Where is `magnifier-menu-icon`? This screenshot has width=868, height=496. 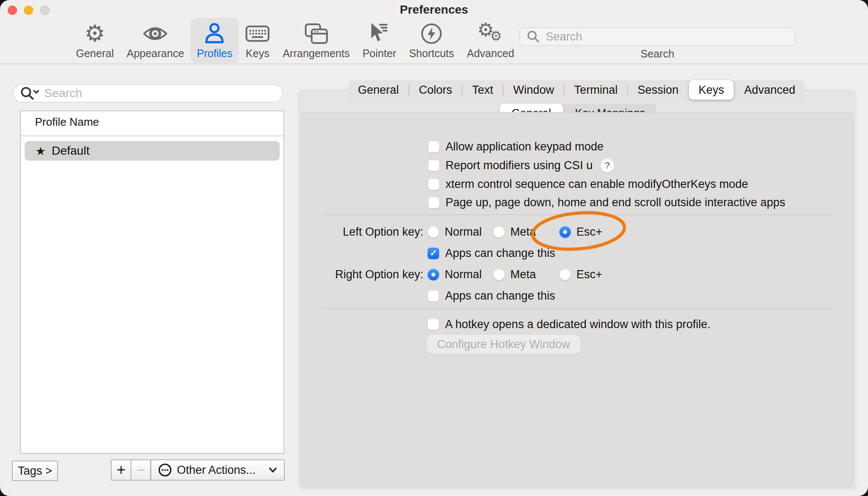 magnifier-menu-icon is located at coordinates (30, 93).